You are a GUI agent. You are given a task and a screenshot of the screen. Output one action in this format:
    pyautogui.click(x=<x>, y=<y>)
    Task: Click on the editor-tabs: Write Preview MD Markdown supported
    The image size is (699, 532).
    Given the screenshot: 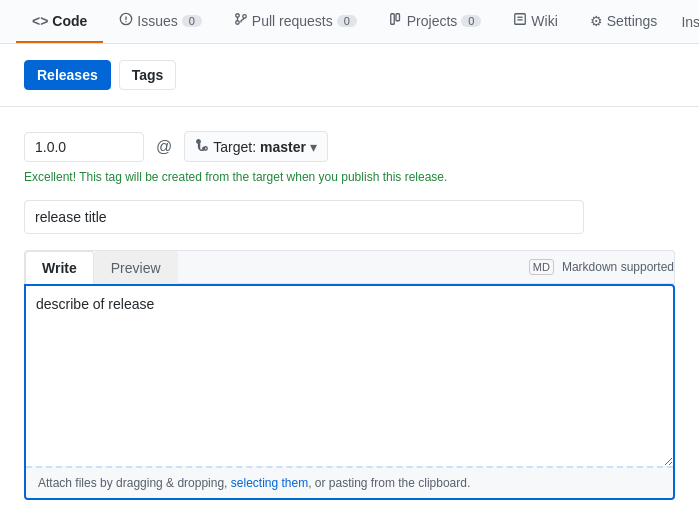 What is the action you would take?
    pyautogui.click(x=350, y=268)
    